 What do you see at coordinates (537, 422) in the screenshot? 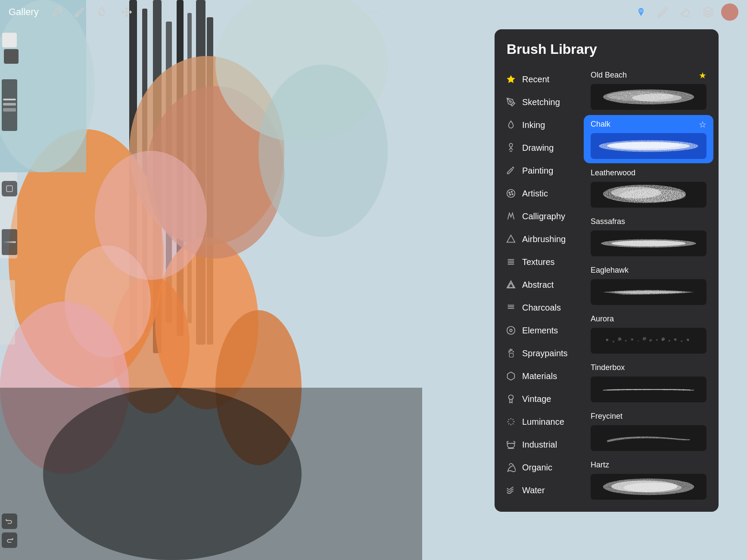
I see `category-luminance: Luminance` at bounding box center [537, 422].